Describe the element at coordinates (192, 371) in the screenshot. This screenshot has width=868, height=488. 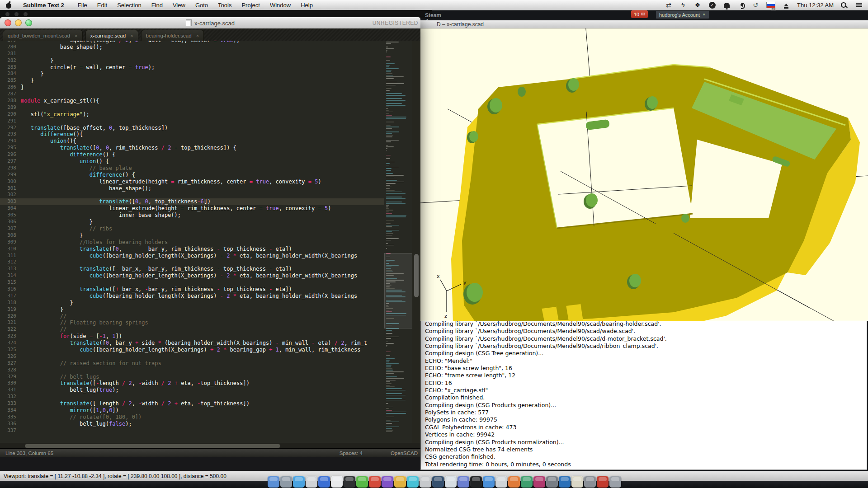
I see `code-line-328: 328` at that location.